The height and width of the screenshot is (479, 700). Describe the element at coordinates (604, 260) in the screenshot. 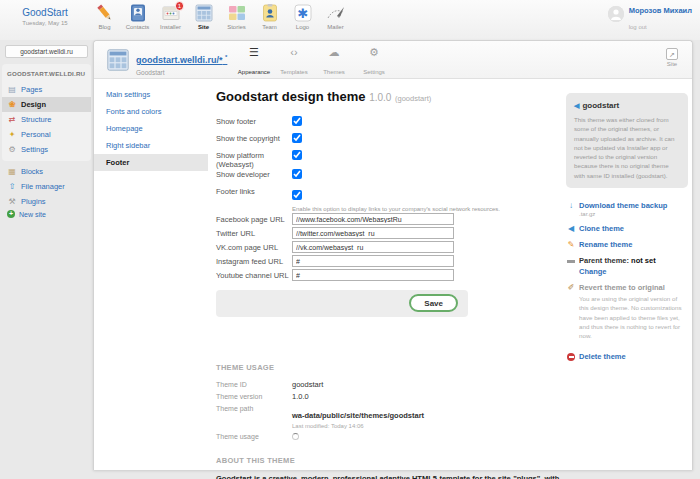

I see `parent-theme-label: Parent theme:` at that location.